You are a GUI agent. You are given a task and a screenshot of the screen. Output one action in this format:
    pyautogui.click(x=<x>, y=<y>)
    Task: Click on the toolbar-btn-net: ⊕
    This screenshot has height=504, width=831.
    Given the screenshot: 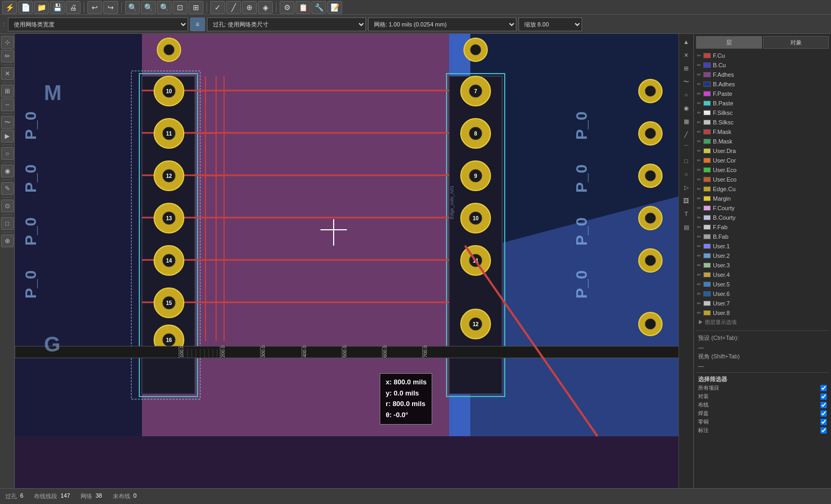 What is the action you would take?
    pyautogui.click(x=249, y=7)
    